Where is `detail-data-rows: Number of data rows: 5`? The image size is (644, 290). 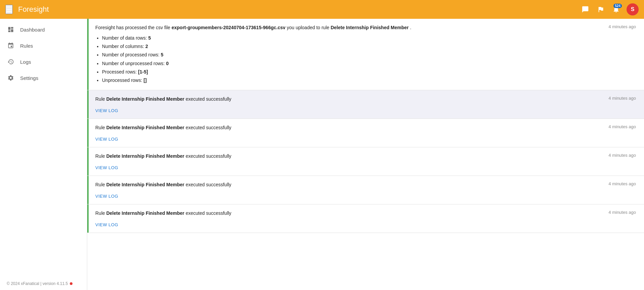 detail-data-rows: Number of data rows: 5 is located at coordinates (369, 38).